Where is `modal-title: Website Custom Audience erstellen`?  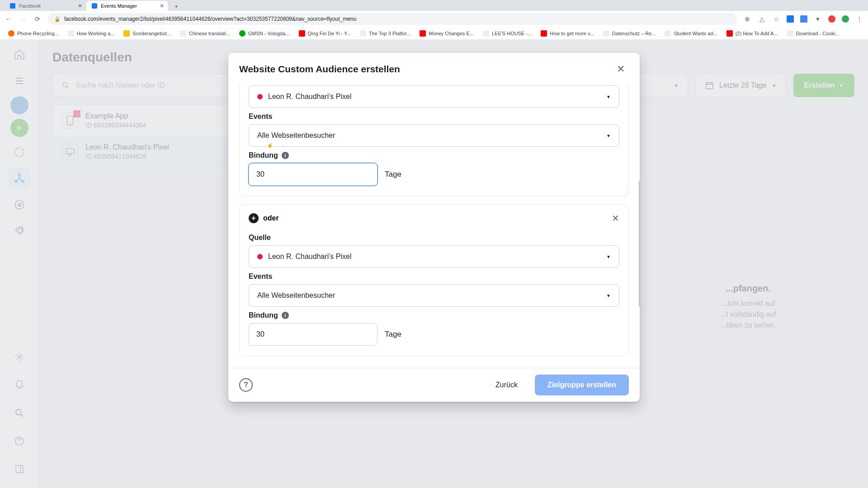
modal-title: Website Custom Audience erstellen is located at coordinates (320, 69).